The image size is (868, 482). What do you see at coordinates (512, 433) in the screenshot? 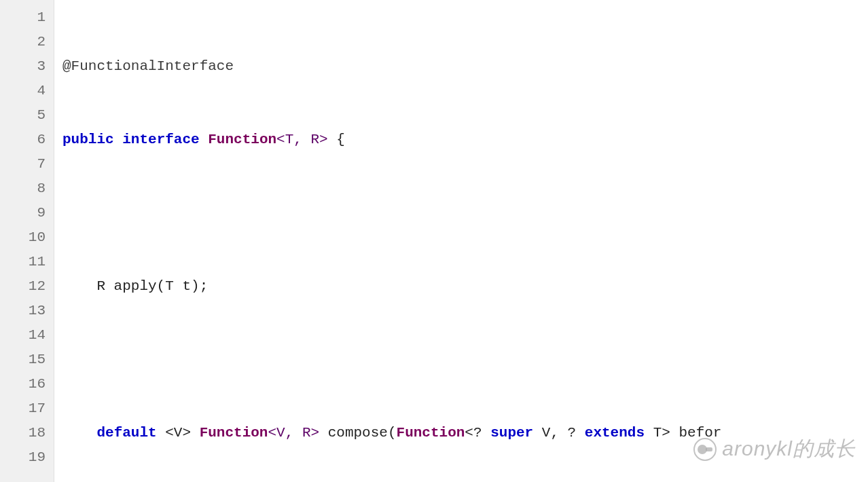
I see `keyword-super: super` at bounding box center [512, 433].